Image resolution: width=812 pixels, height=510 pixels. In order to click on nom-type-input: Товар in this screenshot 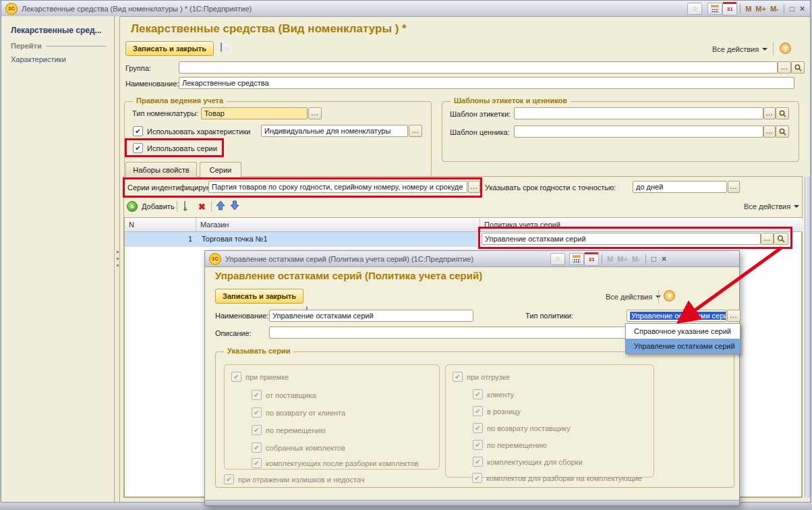, I will do `click(254, 113)`.